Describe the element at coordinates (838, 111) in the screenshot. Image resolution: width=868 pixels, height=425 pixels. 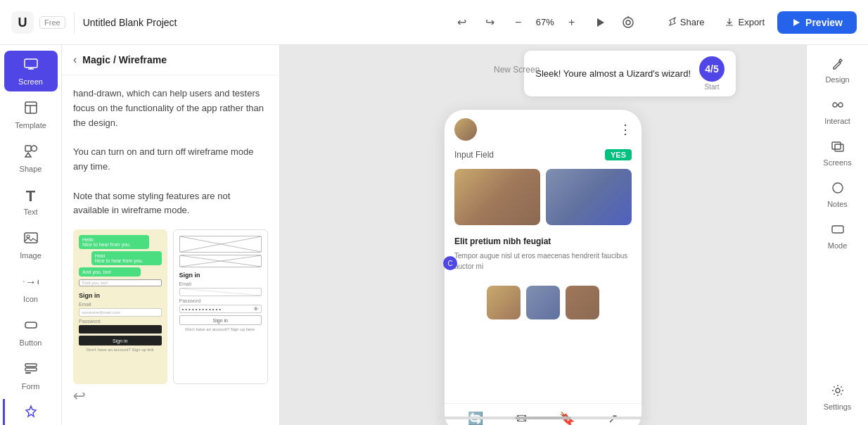
I see `right-sidebar-item-interact: Interact` at that location.